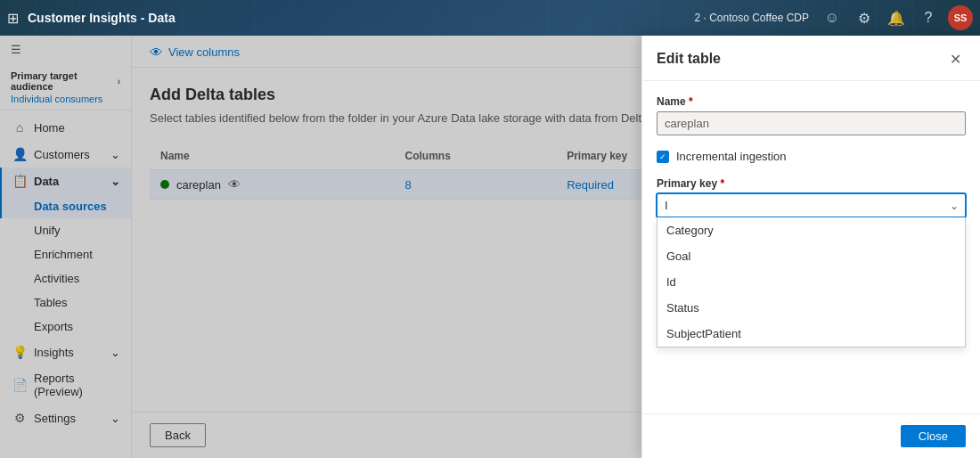 Image resolution: width=980 pixels, height=458 pixels. I want to click on incremental-ingestion-label: Incremental ingestion, so click(731, 157).